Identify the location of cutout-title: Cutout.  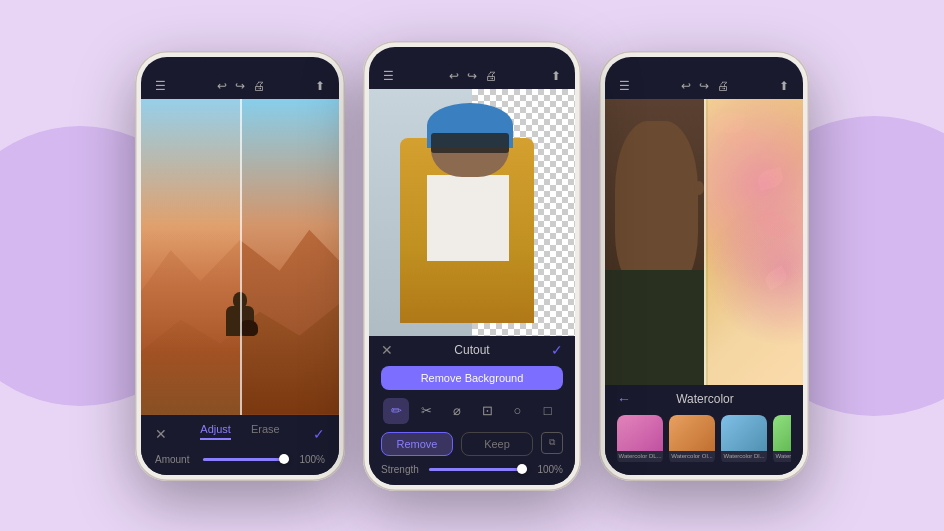
(472, 350).